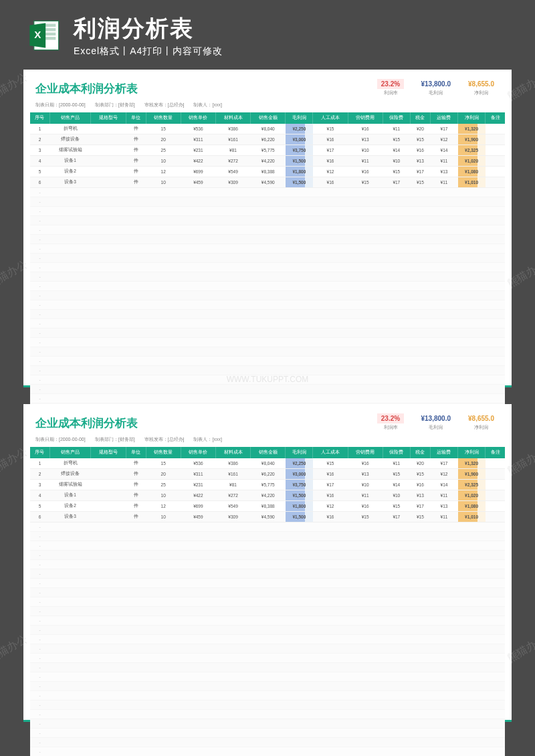 This screenshot has width=535, height=756. I want to click on col-header: 毛利润, so click(300, 452).